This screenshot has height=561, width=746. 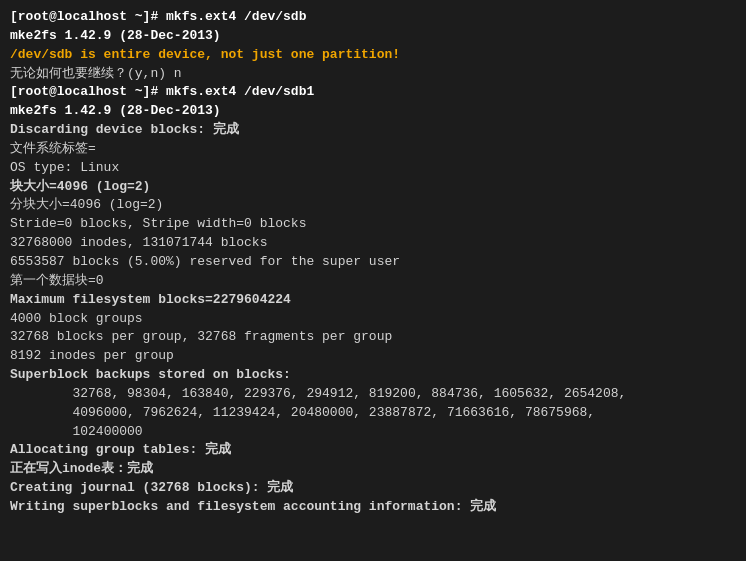 I want to click on terminal-line: Superblock backups stored on blocks:, so click(x=373, y=376).